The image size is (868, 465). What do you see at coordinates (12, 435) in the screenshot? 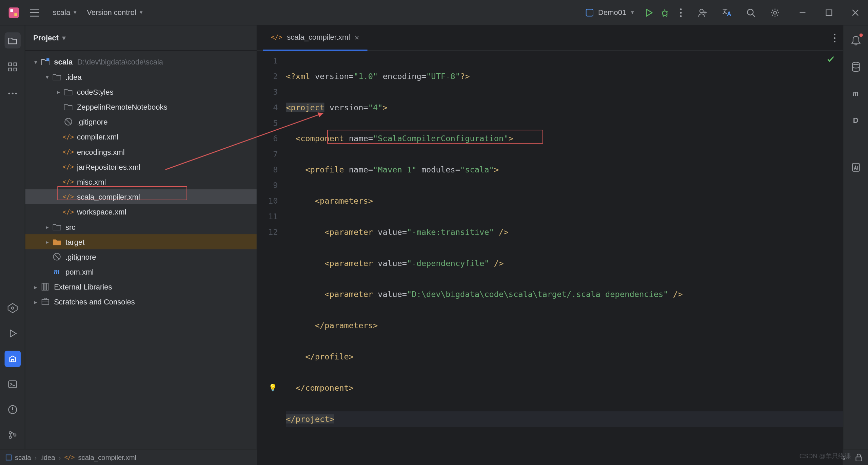
I see `git-tool-button` at bounding box center [12, 435].